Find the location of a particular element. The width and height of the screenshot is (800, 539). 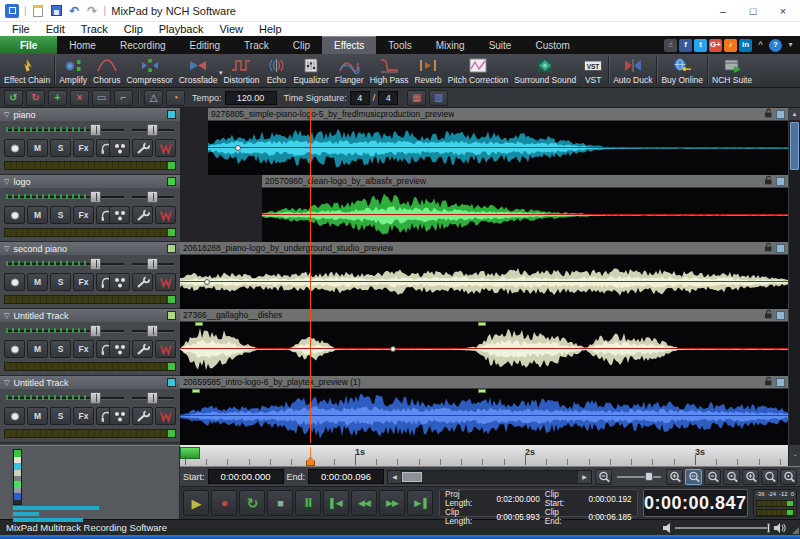

timesig-denominator-input: 4 is located at coordinates (388, 98).